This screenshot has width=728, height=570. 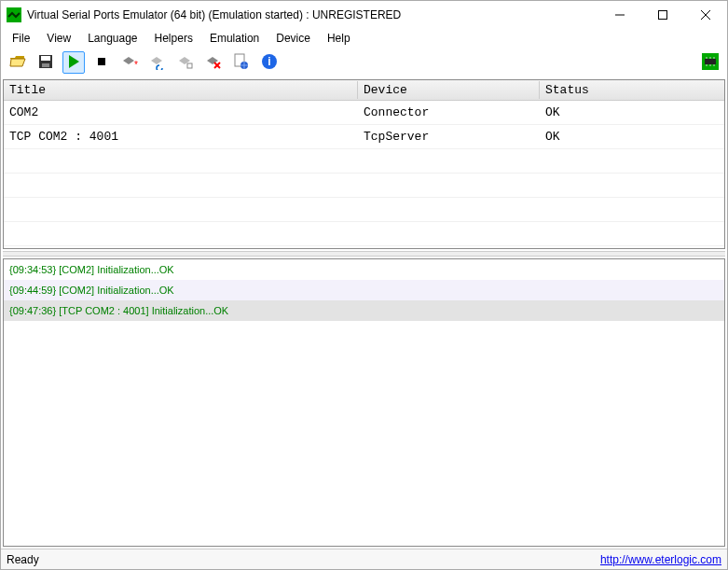 What do you see at coordinates (185, 63) in the screenshot?
I see `device-properties-button` at bounding box center [185, 63].